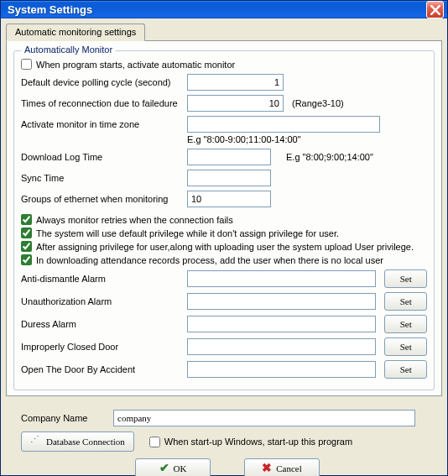 The image size is (448, 476). What do you see at coordinates (210, 260) in the screenshot?
I see `checkbox-add-user-on-download-label: In downloading attendance records proces…` at bounding box center [210, 260].